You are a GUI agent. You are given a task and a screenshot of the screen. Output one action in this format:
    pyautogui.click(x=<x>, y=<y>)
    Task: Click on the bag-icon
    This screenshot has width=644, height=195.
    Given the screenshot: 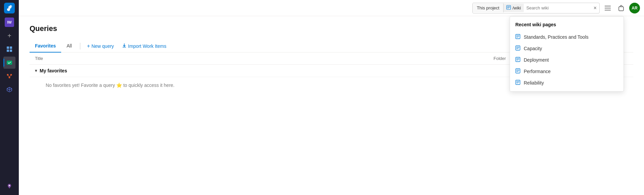 What is the action you would take?
    pyautogui.click(x=621, y=8)
    